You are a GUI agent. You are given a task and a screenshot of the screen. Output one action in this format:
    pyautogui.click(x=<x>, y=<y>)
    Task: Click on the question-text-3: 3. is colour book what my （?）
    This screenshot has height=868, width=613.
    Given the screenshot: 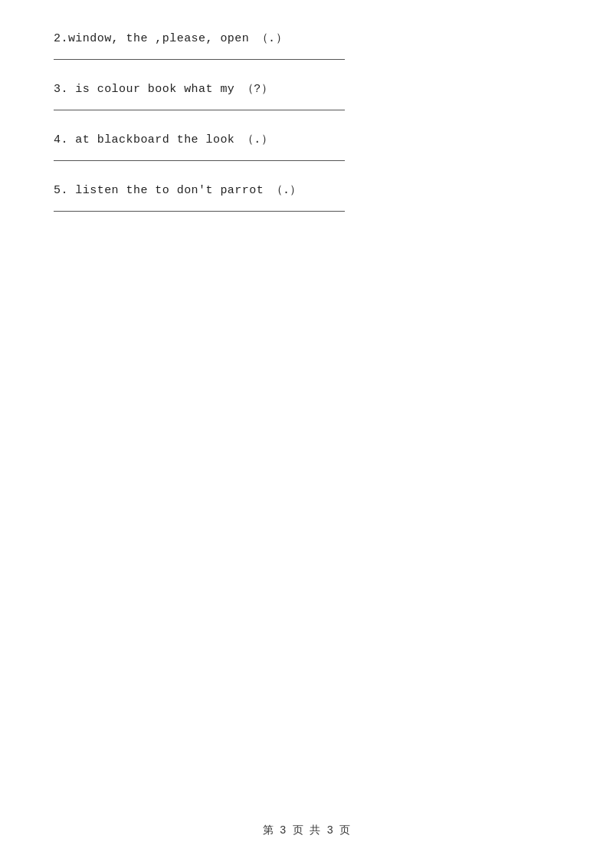 What is the action you would take?
    pyautogui.click(x=306, y=89)
    